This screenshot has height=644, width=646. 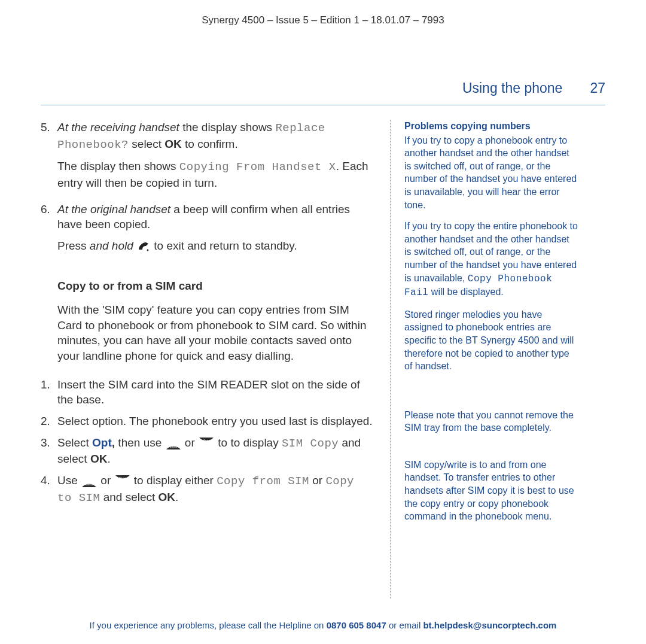 I want to click on lcd-text: Copying From Handset X, so click(x=258, y=167).